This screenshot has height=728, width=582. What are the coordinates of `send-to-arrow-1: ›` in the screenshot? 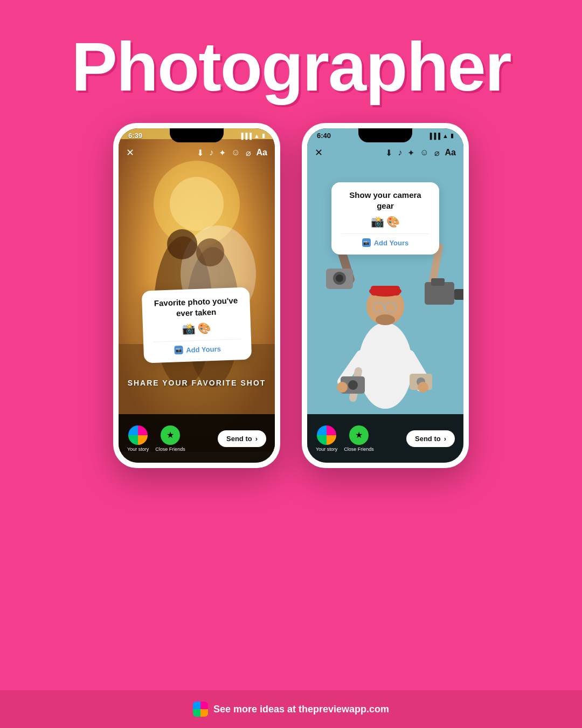 It's located at (257, 439).